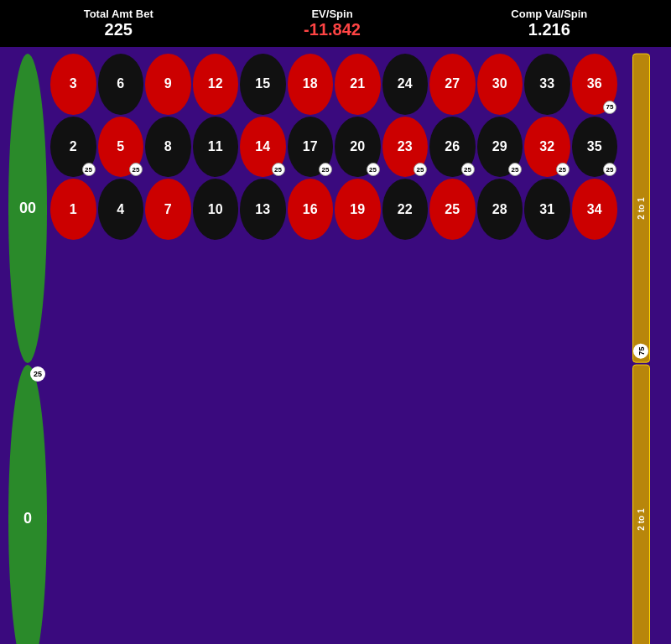 The height and width of the screenshot is (644, 671). Describe the element at coordinates (500, 84) in the screenshot. I see `number-cell-30: 30` at that location.